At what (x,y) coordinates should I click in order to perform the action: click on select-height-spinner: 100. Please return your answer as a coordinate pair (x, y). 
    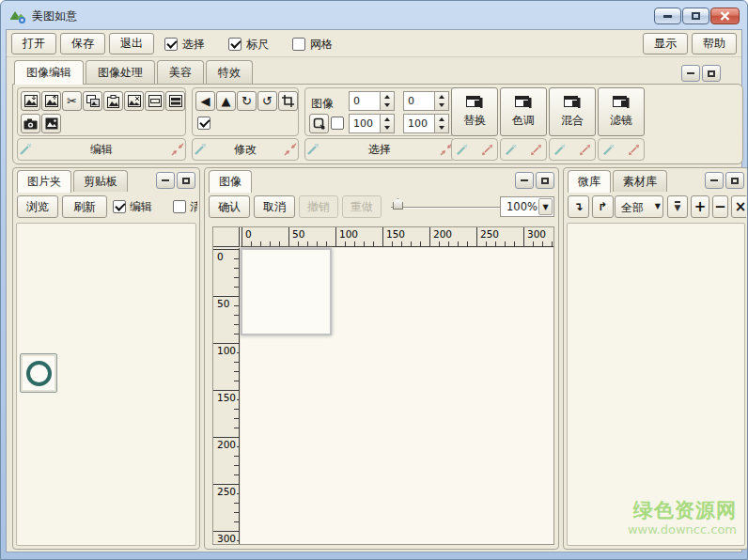
    Looking at the image, I should click on (427, 124).